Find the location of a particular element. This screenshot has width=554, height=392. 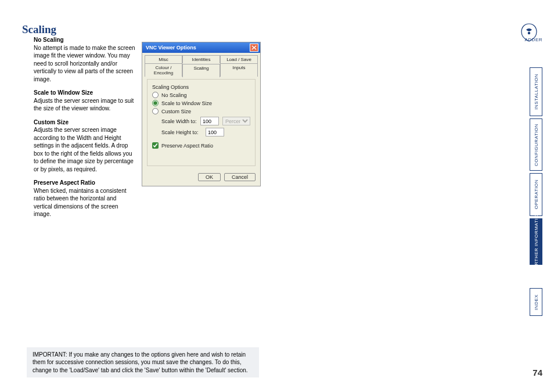

dialog-titlebar: VNC Viewer Options is located at coordinates (201, 48).